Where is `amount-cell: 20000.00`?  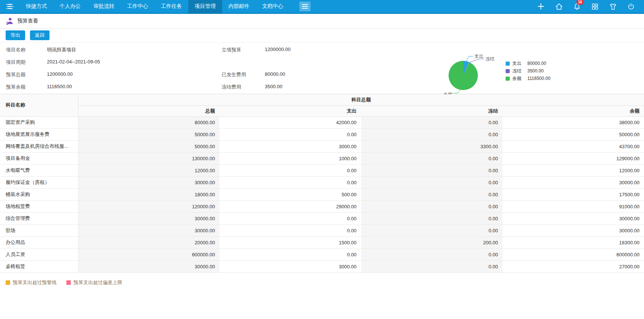 amount-cell: 20000.00 is located at coordinates (149, 242).